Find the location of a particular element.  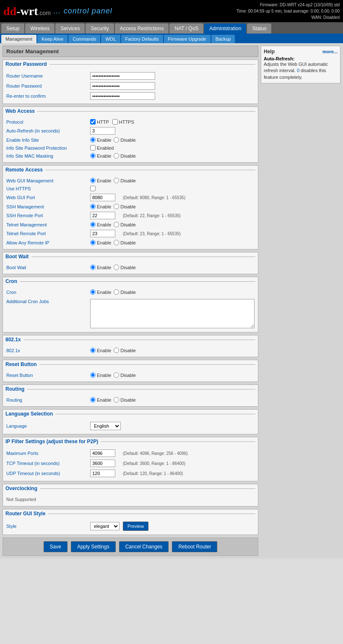

info-site-mac-disable-radio is located at coordinates (117, 156).